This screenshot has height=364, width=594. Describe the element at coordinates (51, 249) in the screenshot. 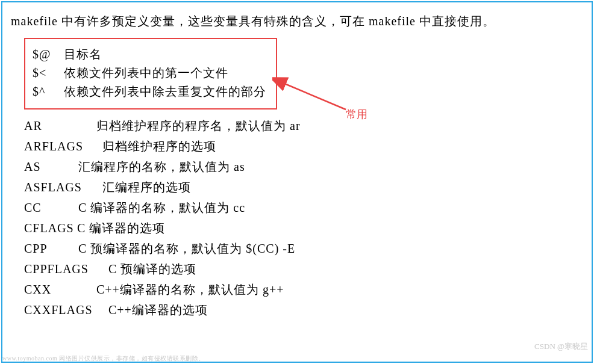

I see `def-name: CPP` at that location.